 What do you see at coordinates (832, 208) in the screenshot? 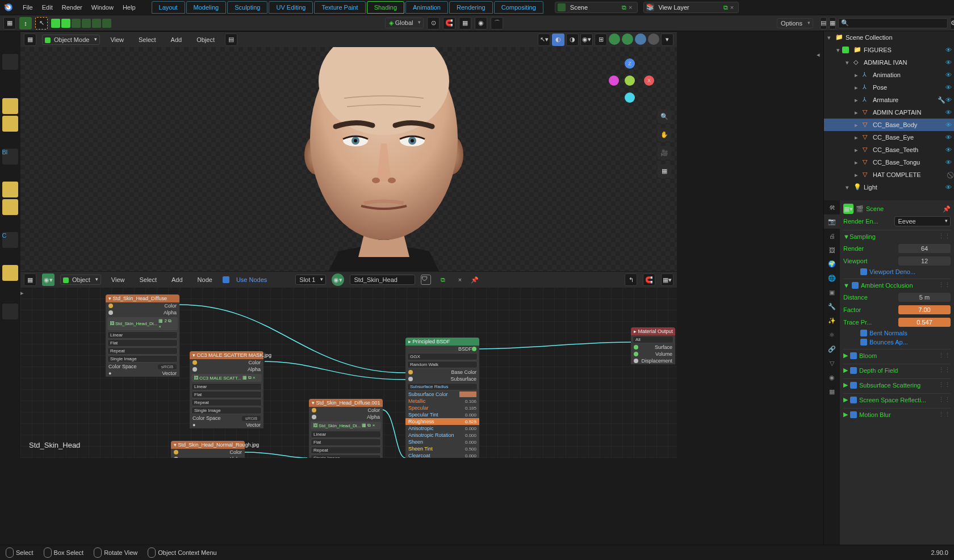
I see `prop-tab-active-tool: 🛠` at bounding box center [832, 208].